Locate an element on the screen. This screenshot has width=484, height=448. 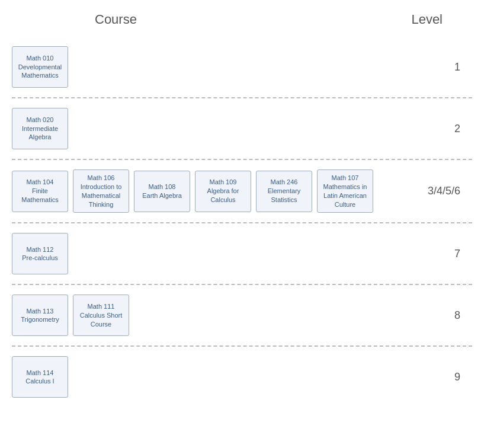
courses-area-6: Math 114 Calculus I is located at coordinates (222, 377).